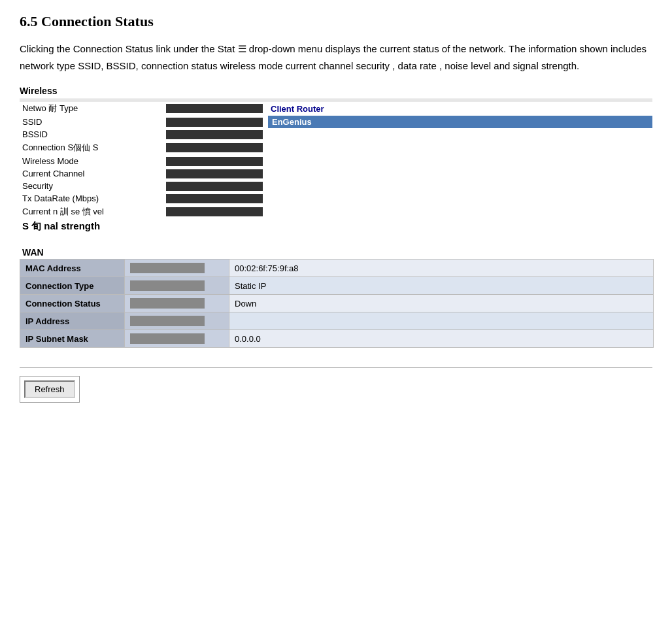 Image resolution: width=672 pixels, height=621 pixels. I want to click on table-row: IP Subnet Mask 0.0.0.0, so click(337, 339).